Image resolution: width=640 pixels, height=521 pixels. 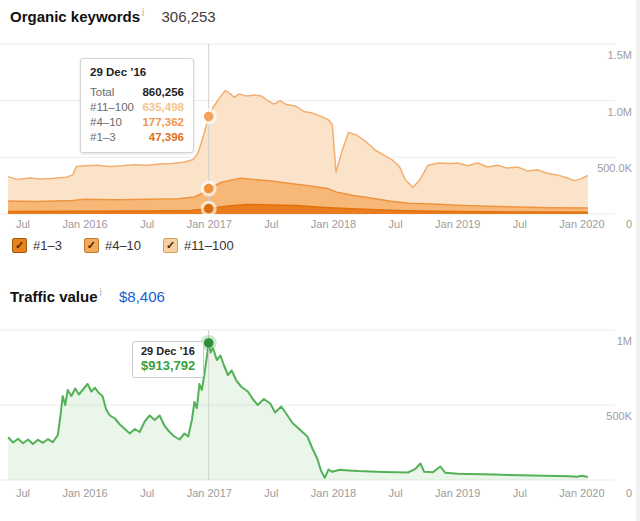 I want to click on organic-keywords-tooltip: 29 Dec ’16 Total 860,256 #11–100 635,498…, so click(x=137, y=106).